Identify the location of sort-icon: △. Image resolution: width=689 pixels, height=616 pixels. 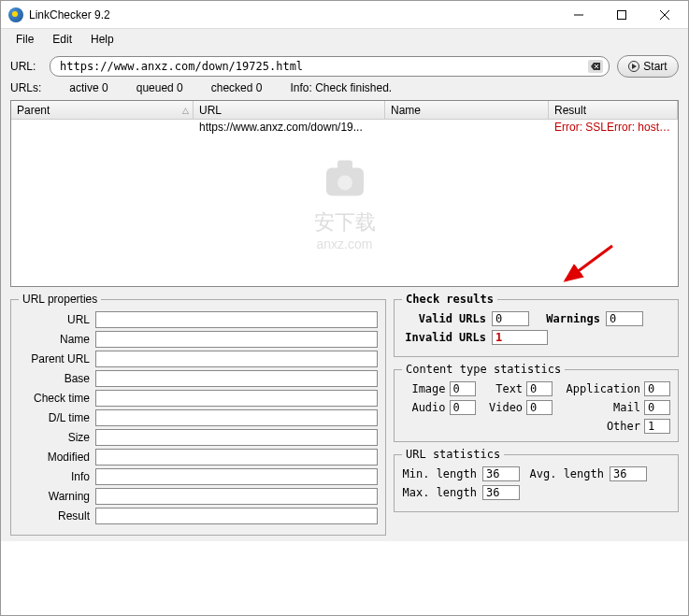
(185, 110).